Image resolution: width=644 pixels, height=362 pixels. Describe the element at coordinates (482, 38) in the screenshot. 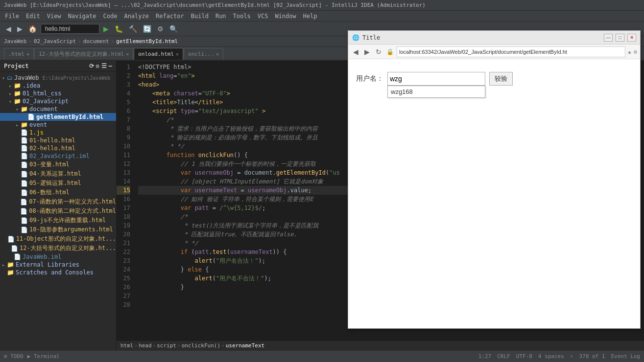

I see `browser-title-text: Title` at that location.